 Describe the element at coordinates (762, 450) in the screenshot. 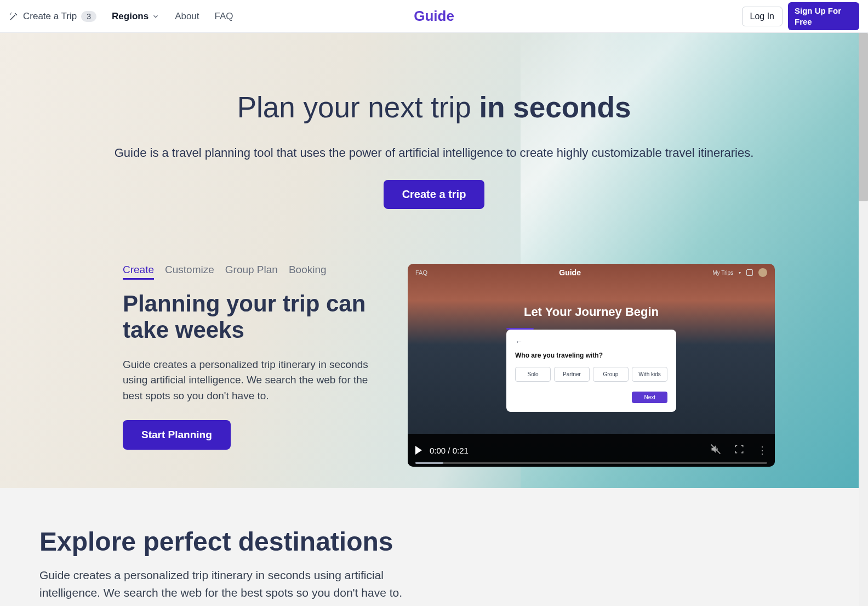

I see `more-icon: ⋮` at that location.